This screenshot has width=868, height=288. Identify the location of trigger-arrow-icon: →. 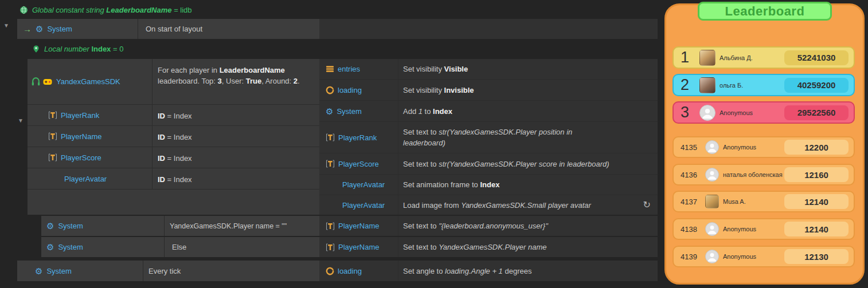
(28, 29).